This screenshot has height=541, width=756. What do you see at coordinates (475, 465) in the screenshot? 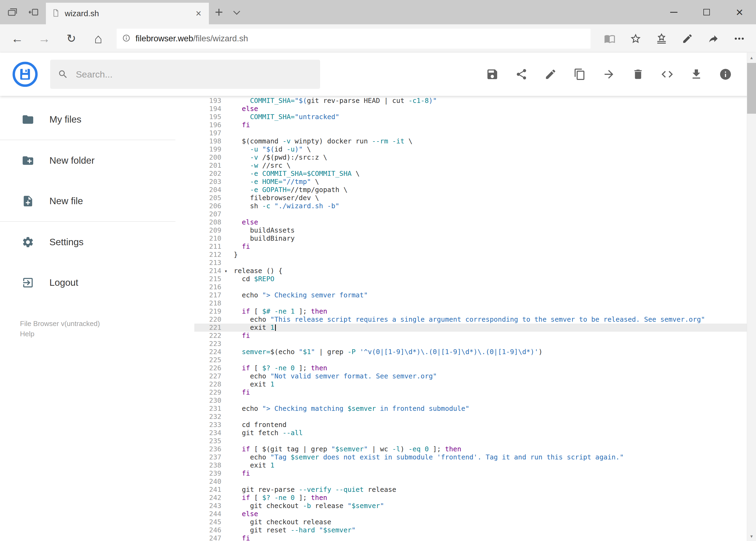
I see `code-line-238: 238 exit 1` at bounding box center [475, 465].